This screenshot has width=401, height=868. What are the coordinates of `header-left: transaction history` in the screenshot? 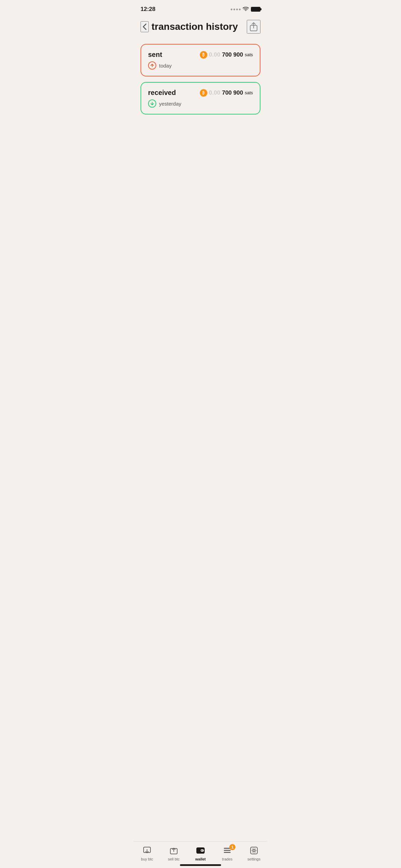 It's located at (189, 27).